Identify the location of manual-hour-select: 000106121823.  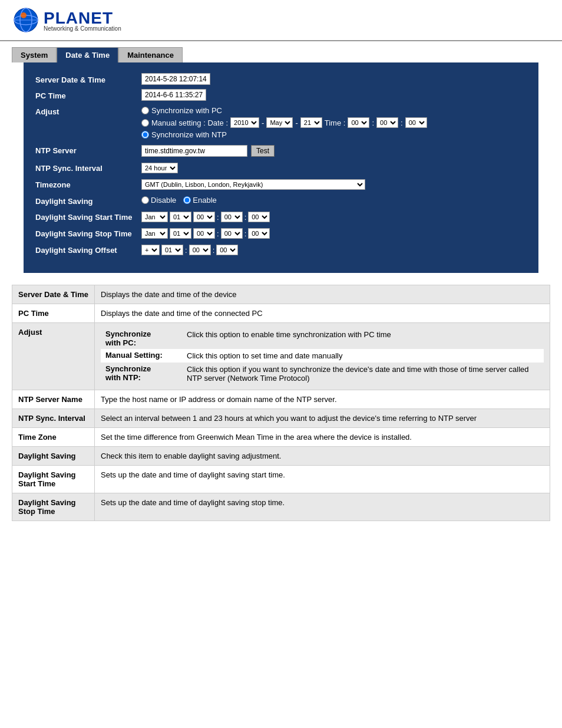
(358, 123).